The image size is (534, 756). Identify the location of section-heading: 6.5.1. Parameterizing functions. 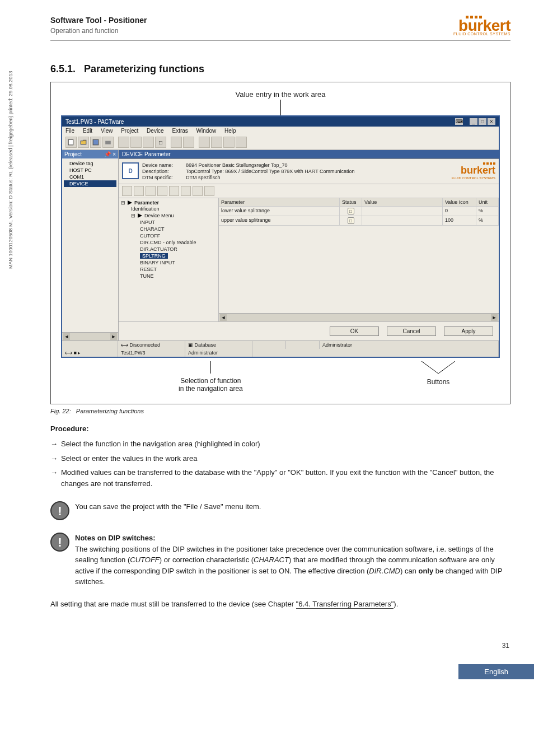
(280, 69).